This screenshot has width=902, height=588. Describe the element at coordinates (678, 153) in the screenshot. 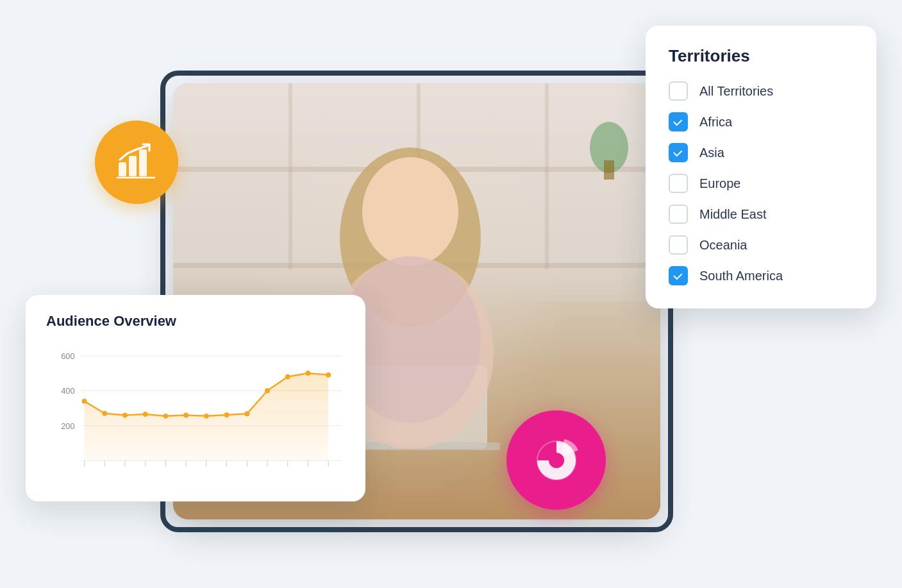

I see `checkbox-asia` at that location.